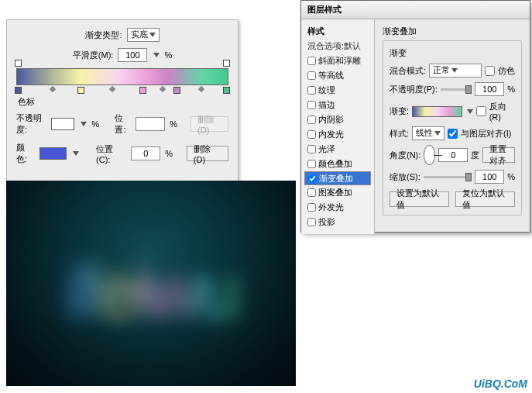  I want to click on stop-color-position-label: 位置(C):, so click(112, 153).